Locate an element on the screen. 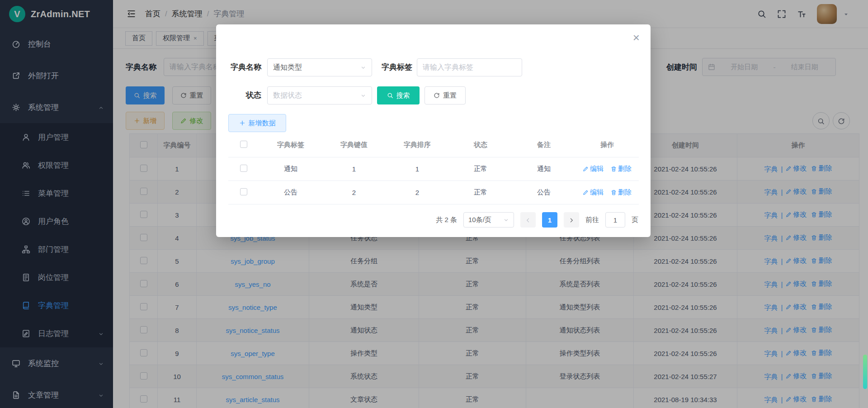  plus-icon is located at coordinates (242, 123).